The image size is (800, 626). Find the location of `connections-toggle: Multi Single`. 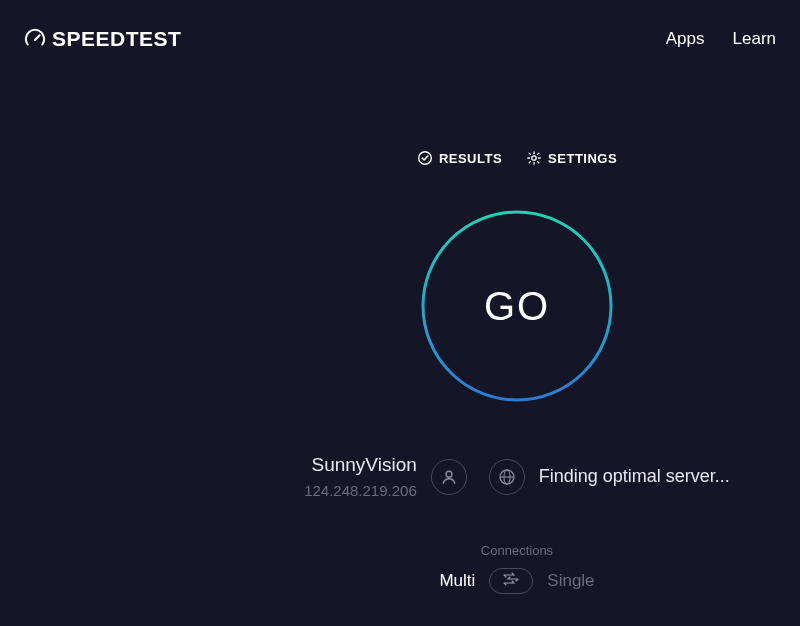

connections-toggle: Multi Single is located at coordinates (516, 581).